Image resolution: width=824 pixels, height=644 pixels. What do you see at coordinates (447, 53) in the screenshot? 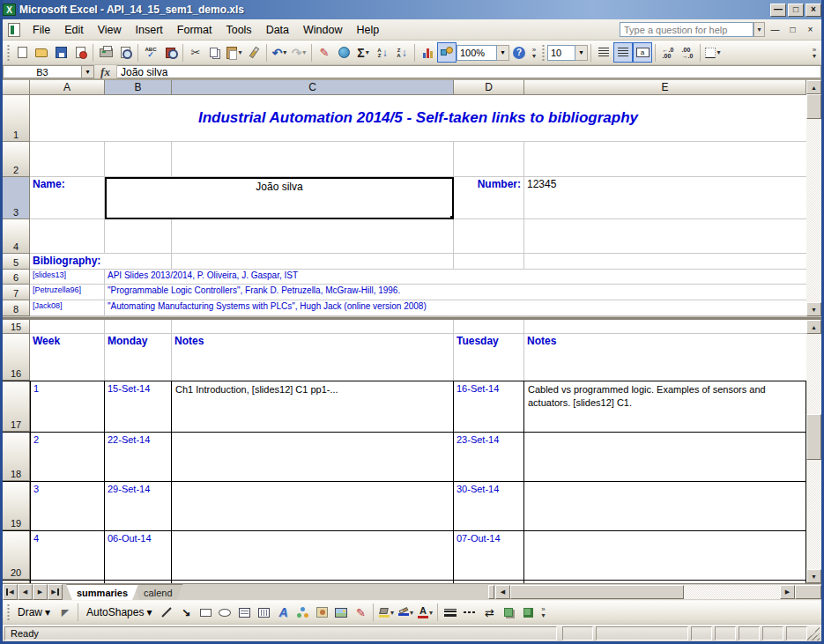
I see `drawing-button` at bounding box center [447, 53].